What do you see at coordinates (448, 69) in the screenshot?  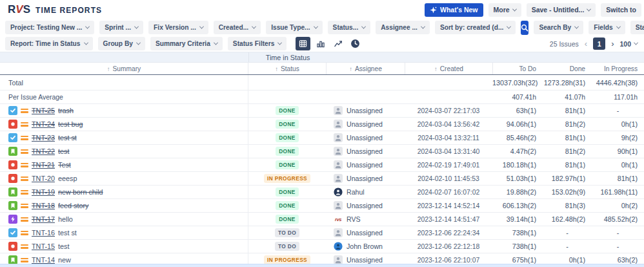 I see `column-header-created: ↑Created` at bounding box center [448, 69].